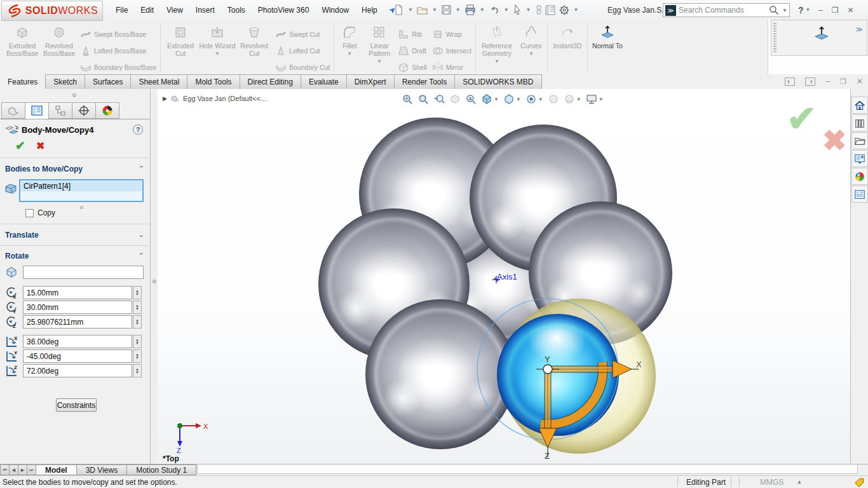  Describe the element at coordinates (154, 276) in the screenshot. I see `panel-splitter-vertical` at that location.